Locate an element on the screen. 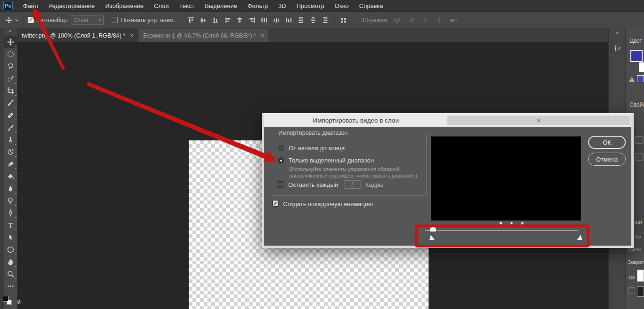 The image size is (644, 309). align-bottom-icon is located at coordinates (215, 20).